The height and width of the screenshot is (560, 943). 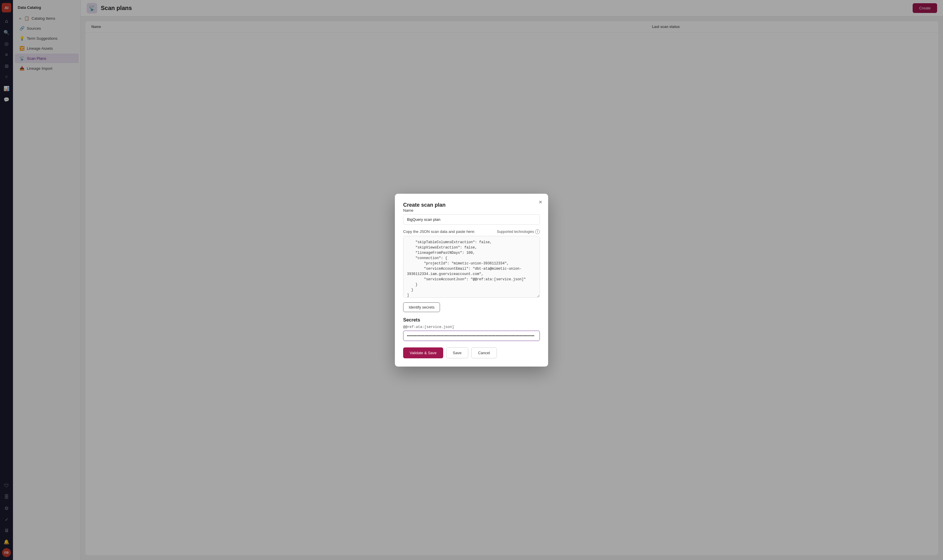 What do you see at coordinates (457, 353) in the screenshot?
I see `save-button: Save` at bounding box center [457, 353].